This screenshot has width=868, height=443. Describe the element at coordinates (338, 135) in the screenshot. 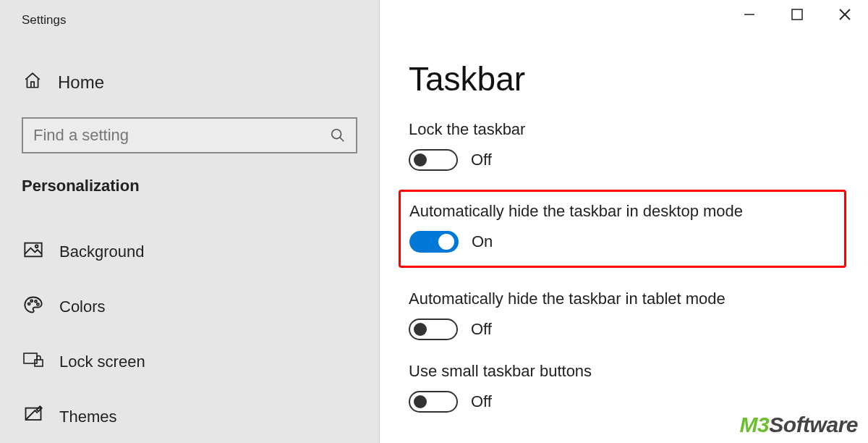

I see `search-icon` at that location.